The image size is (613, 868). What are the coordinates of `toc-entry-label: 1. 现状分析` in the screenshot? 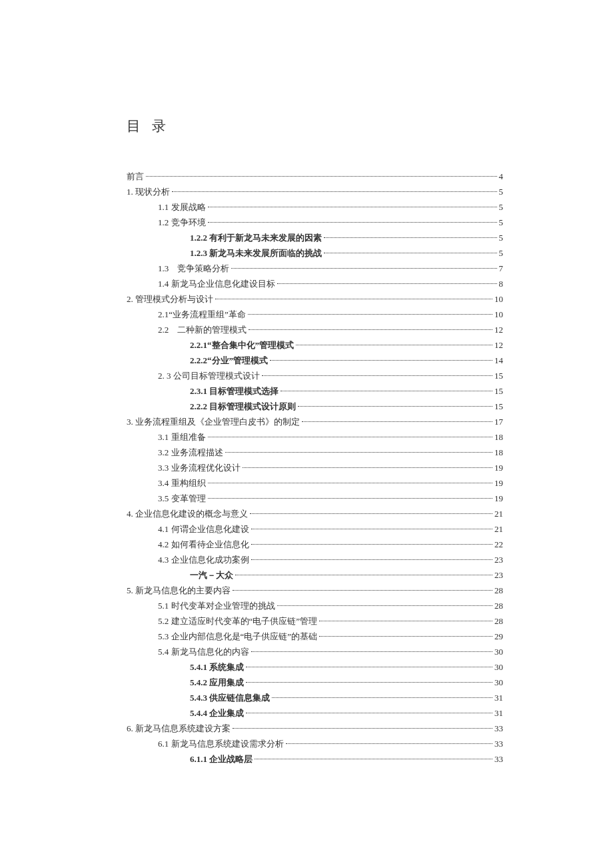 It's located at (148, 192).